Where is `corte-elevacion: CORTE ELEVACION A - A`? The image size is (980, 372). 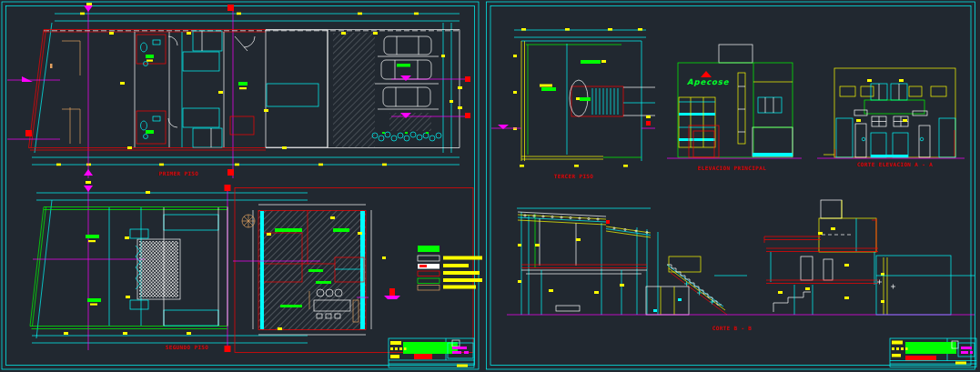 corte-elevacion: CORTE ELEVACION A - A is located at coordinates (891, 118).